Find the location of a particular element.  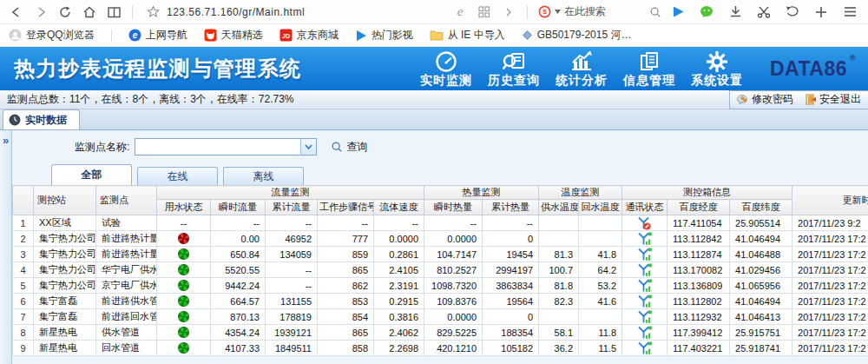

cell-lat: 41.046488 is located at coordinates (761, 255).